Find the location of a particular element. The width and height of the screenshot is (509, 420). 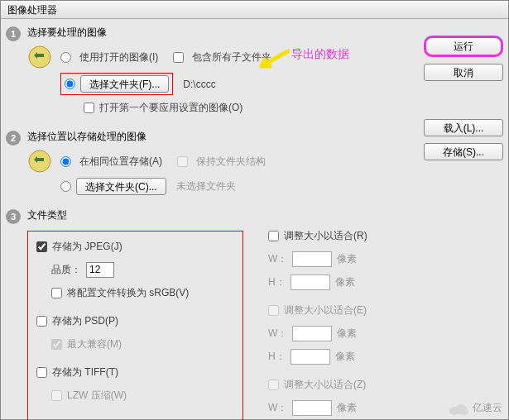

keep-struct-label: 保持文件夹结构 is located at coordinates (231, 162).